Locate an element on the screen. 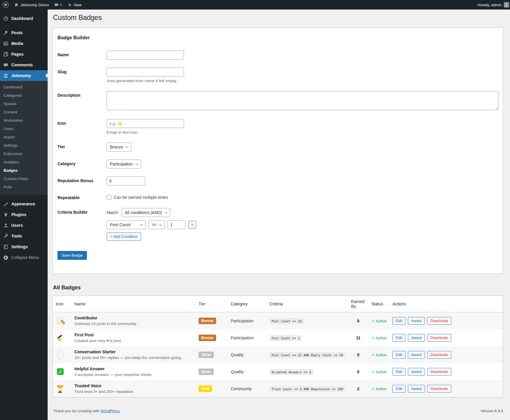 This screenshot has width=510, height=420. earned-by-count: 11 is located at coordinates (358, 338).